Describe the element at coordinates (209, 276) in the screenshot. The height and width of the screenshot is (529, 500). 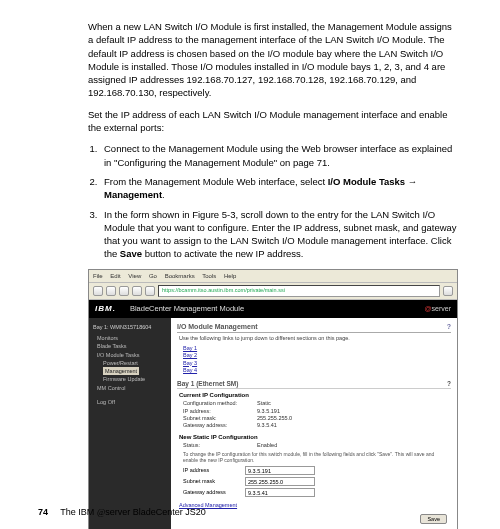
I see `menu-tools: Tools` at that location.